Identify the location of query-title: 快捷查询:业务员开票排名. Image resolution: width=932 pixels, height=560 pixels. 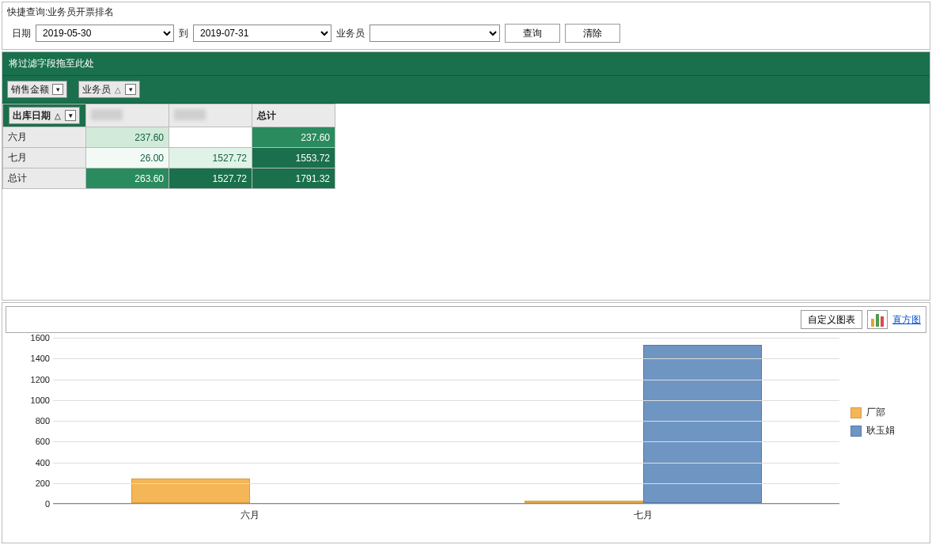
(466, 14).